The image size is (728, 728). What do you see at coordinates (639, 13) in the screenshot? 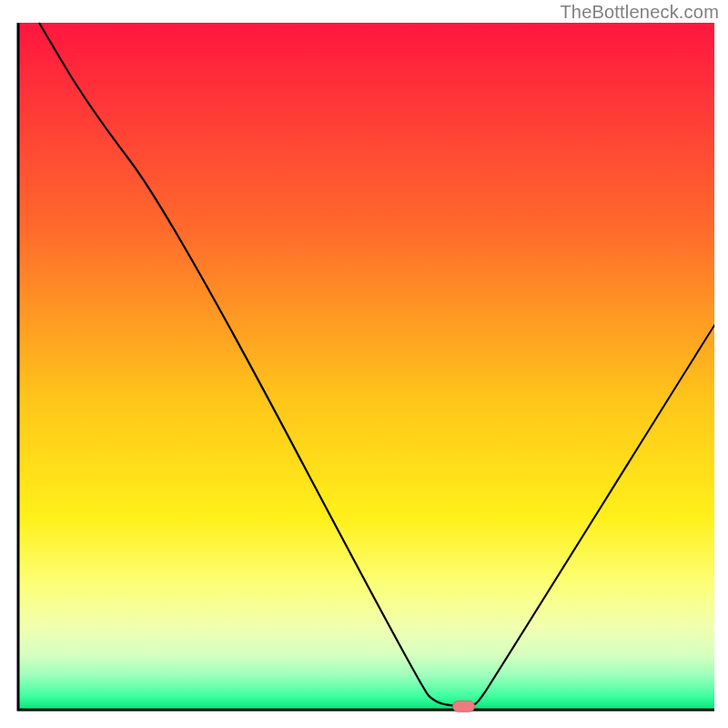
I see `watermark-label: TheBottleneck.com` at bounding box center [639, 13].